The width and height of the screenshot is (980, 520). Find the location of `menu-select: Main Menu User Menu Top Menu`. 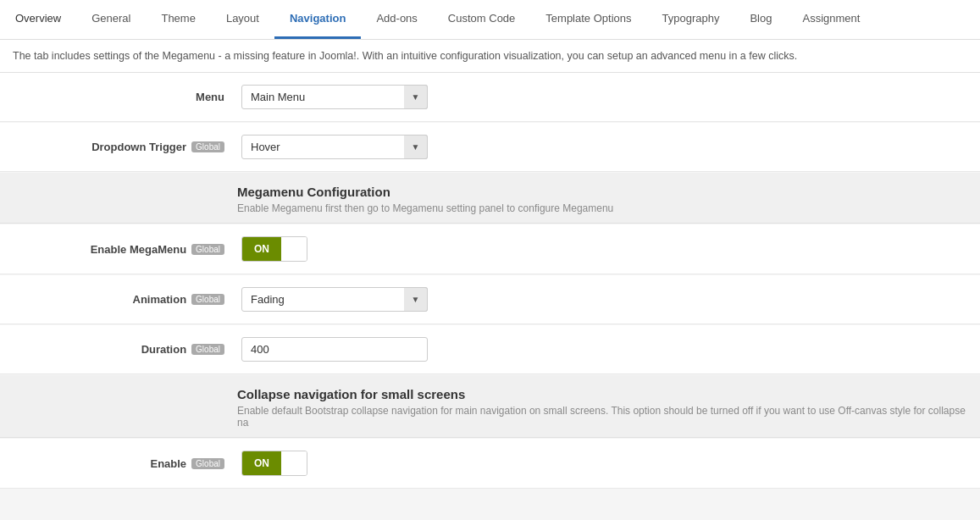

menu-select: Main Menu User Menu Top Menu is located at coordinates (335, 97).